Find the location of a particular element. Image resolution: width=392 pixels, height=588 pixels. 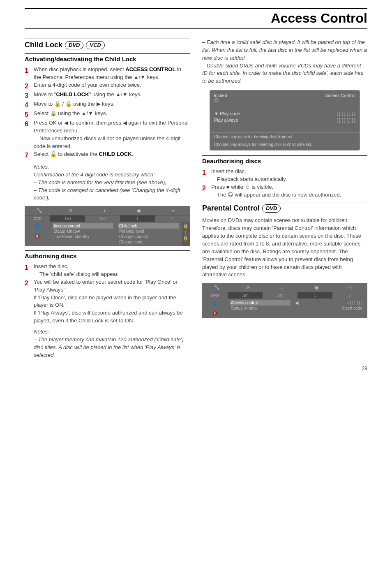

osd-menu-access-control: 🔧 ⎚ ♪ ◉ ⇨ DVD 1en 1en 1 2 is located at coordinates (107, 226).